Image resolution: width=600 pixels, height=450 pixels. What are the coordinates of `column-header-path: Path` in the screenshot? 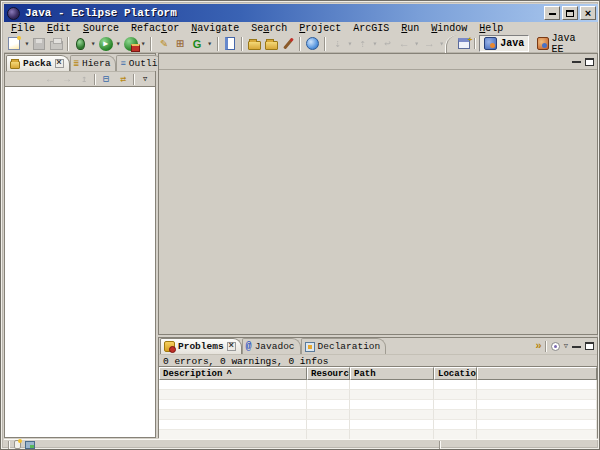 It's located at (392, 374).